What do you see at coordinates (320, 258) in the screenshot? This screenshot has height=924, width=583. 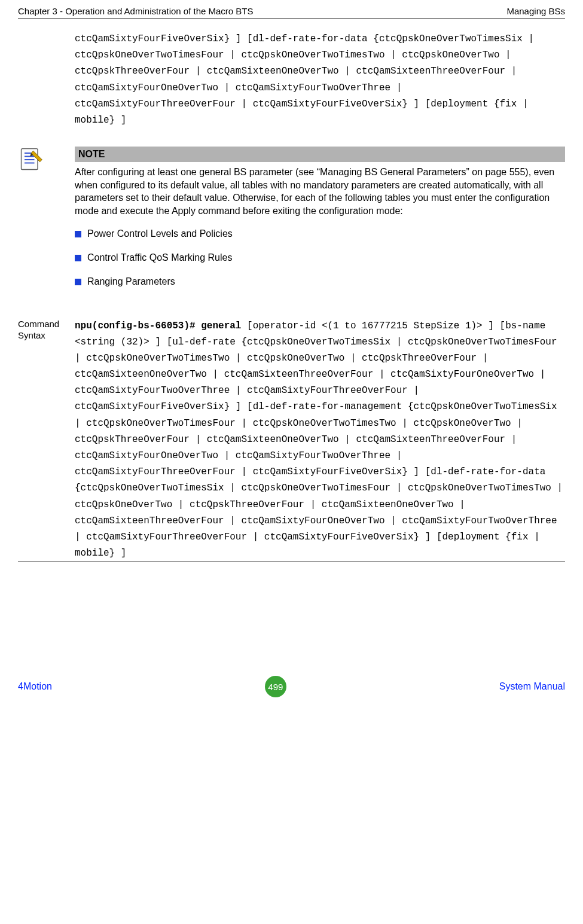 I see `list-item: Control Traffic QoS Marking Rules` at bounding box center [320, 258].